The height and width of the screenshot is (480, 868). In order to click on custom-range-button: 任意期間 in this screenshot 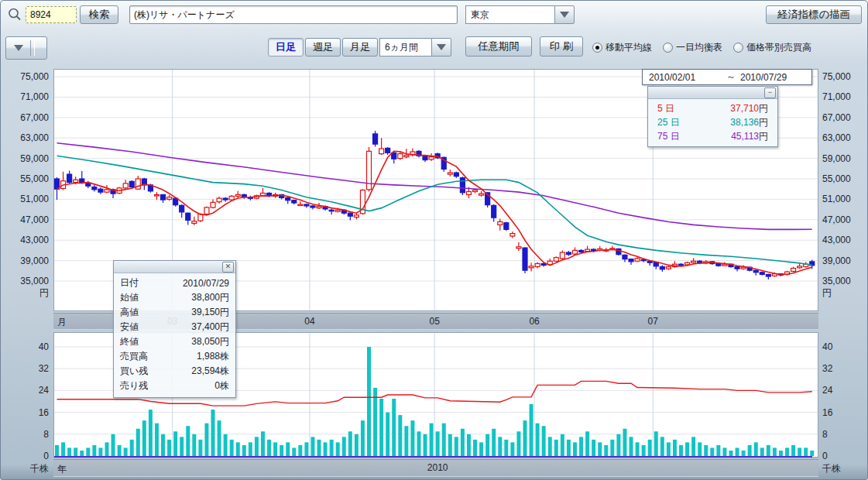, I will do `click(499, 46)`.